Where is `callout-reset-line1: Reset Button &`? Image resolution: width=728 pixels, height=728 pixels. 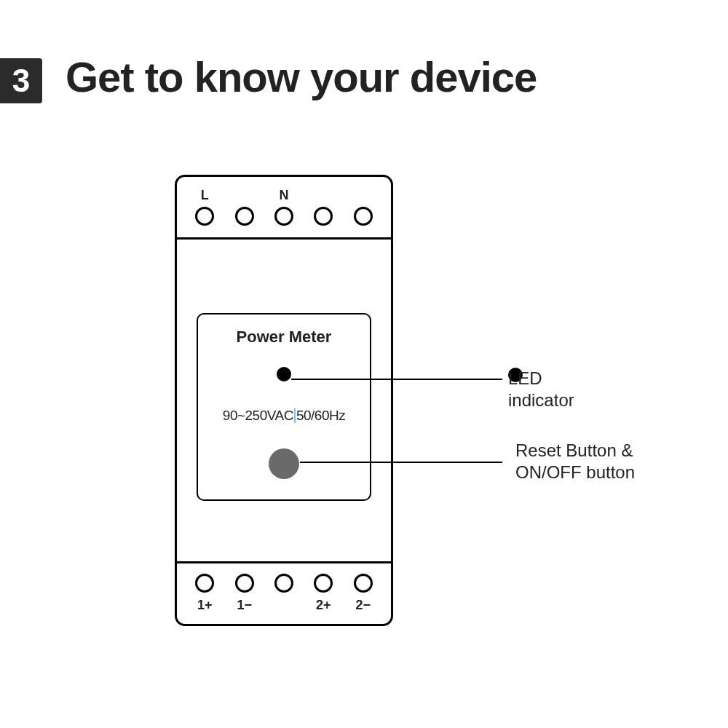 callout-reset-line1: Reset Button & is located at coordinates (574, 450).